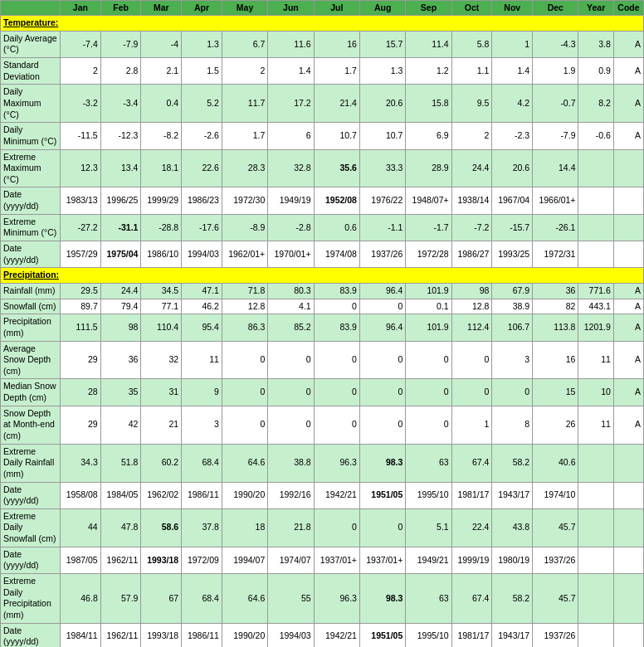 The image size is (644, 647). I want to click on data-cell: -8.2, so click(161, 136).